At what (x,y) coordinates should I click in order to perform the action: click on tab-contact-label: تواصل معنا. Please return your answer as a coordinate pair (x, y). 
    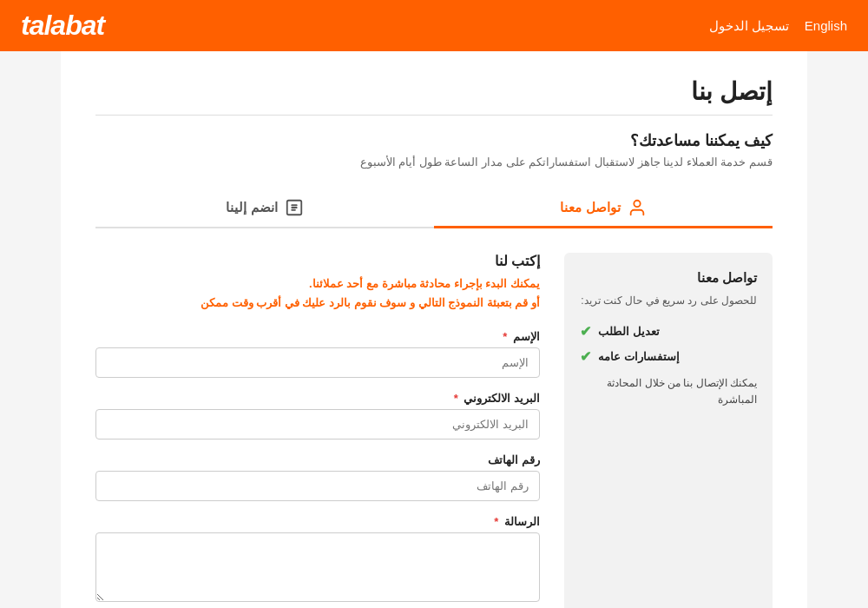
    Looking at the image, I should click on (590, 208).